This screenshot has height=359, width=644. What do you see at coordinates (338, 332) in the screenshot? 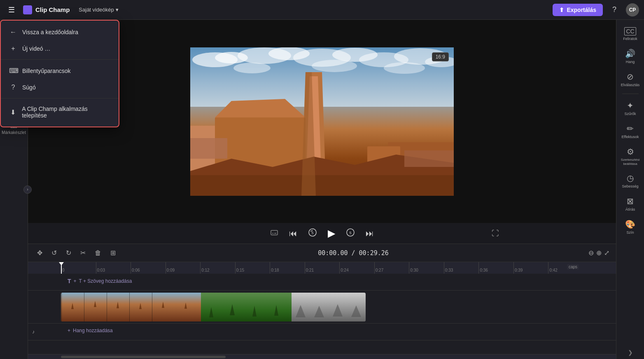
I see `audio-track-content: + Hang hozzáadása` at bounding box center [338, 332].